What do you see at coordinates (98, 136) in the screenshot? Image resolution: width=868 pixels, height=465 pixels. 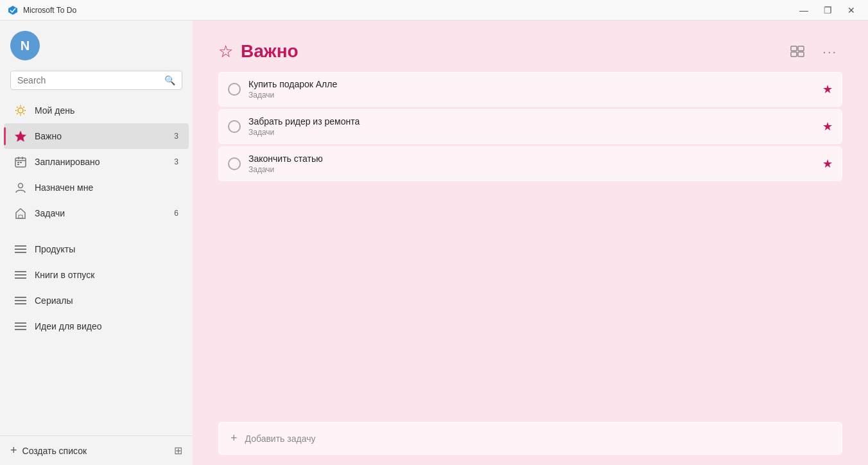 I see `sidebar-item-label: Важно` at bounding box center [98, 136].